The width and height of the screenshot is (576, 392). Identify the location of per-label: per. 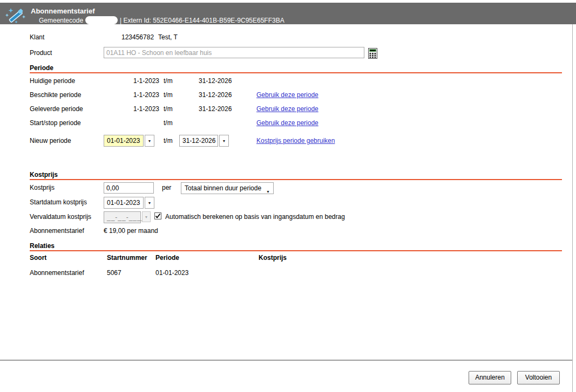
(166, 188).